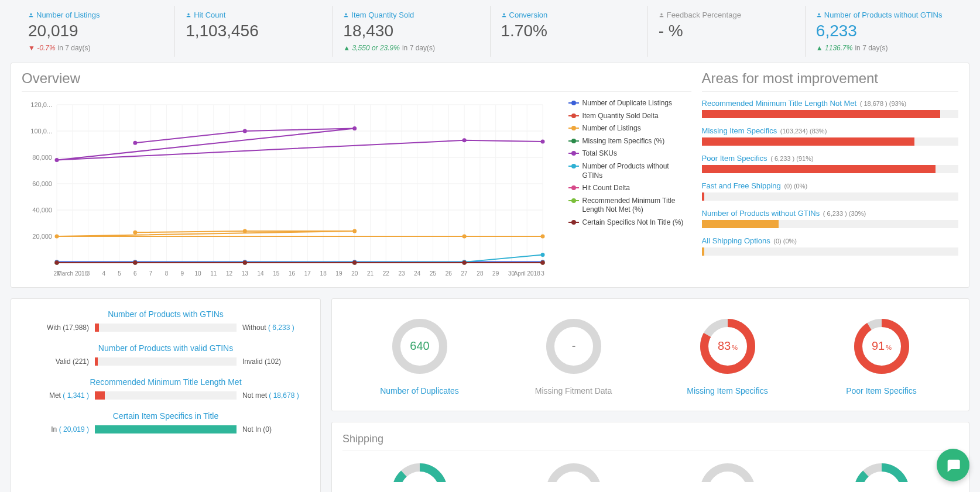 The image size is (980, 492). Describe the element at coordinates (543, 274) in the screenshot. I see `svg-text: 3` at that location.